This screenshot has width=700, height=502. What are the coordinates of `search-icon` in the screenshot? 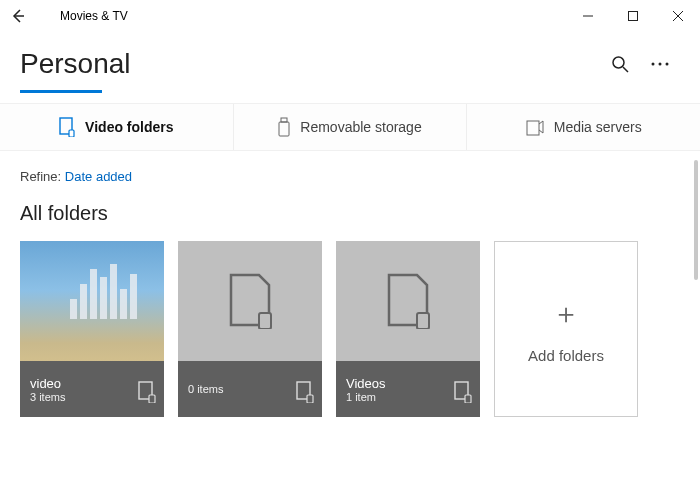 It's located at (620, 64).